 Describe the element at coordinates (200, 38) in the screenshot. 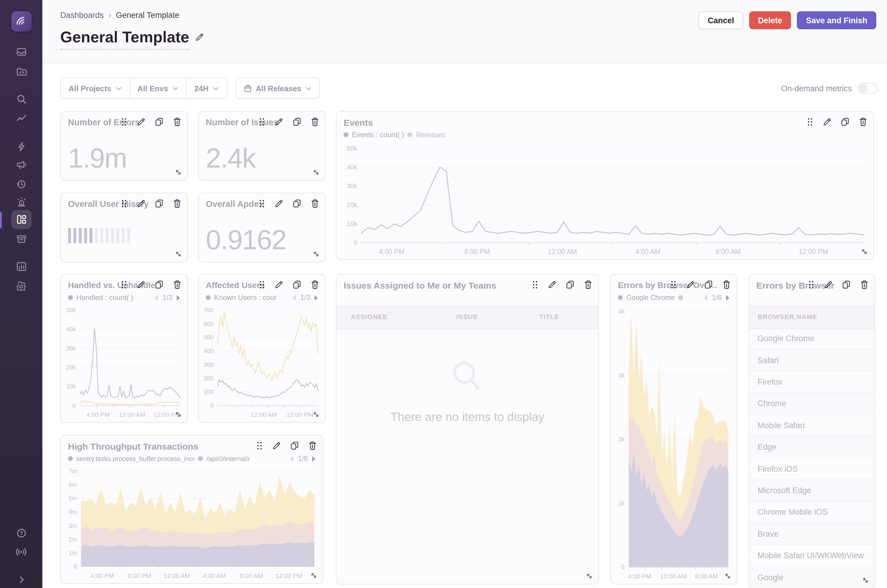

I see `edit-title-pencil-icon` at that location.